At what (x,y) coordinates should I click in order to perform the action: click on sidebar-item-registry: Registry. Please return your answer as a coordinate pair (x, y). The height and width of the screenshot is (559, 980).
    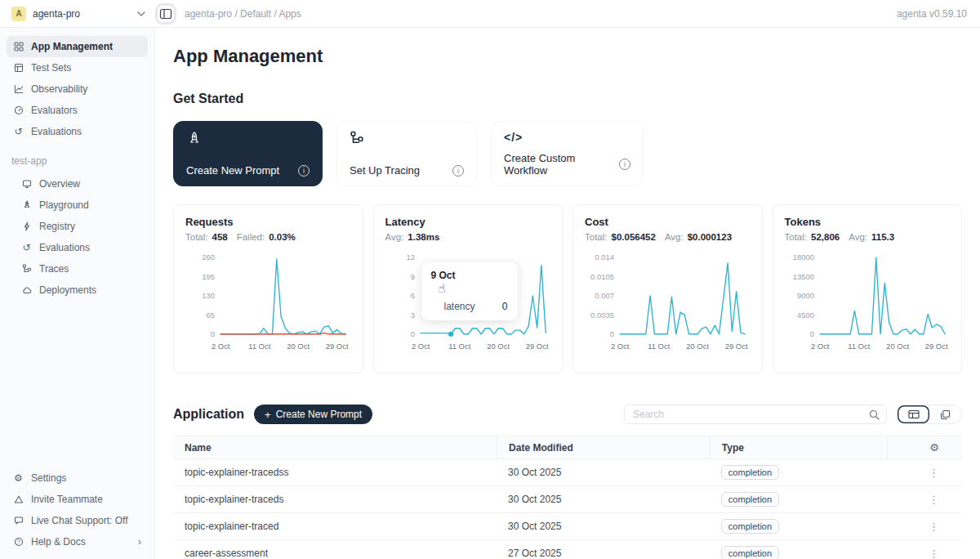
    Looking at the image, I should click on (82, 226).